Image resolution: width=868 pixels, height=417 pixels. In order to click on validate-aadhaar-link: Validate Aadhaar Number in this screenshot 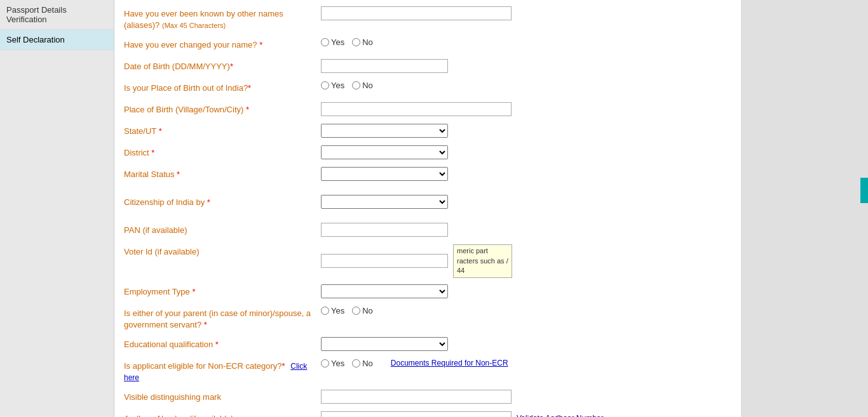, I will do `click(560, 415)`.